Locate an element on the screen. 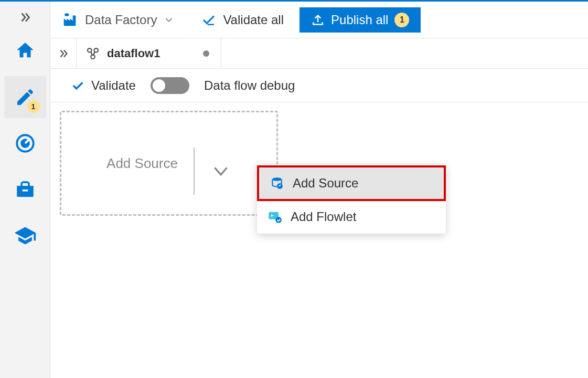 The image size is (588, 378). nav-author: 1 is located at coordinates (25, 97).